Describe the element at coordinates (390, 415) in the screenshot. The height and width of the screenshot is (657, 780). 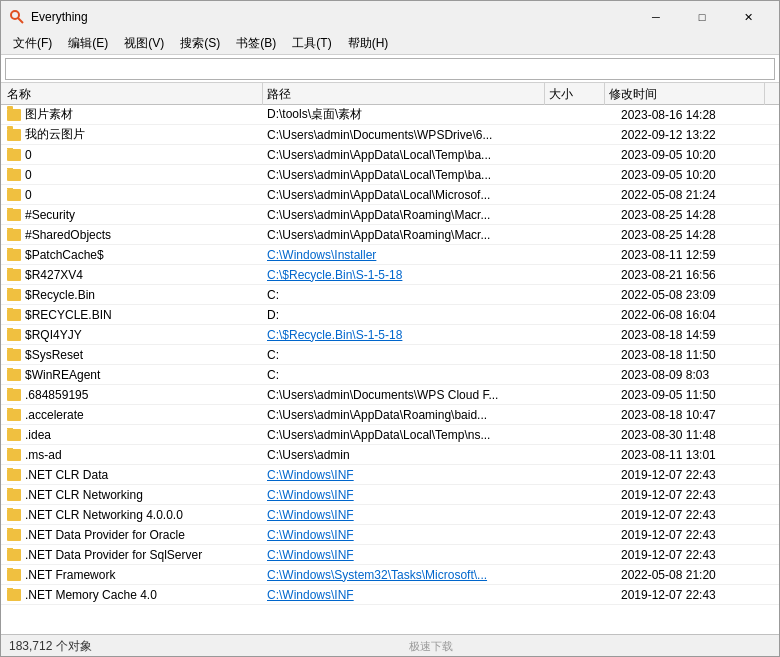
I see `table-row: .accelerateC:\Users\admin\AppData\Roamin…` at that location.